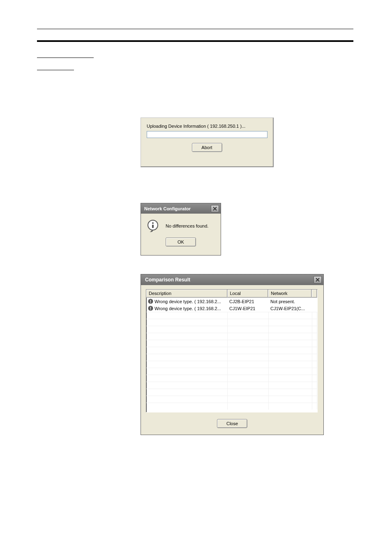 This screenshot has height=555, width=392. Describe the element at coordinates (232, 351) in the screenshot. I see `comparison-listview: Description Local Network Wrong device t…` at that location.